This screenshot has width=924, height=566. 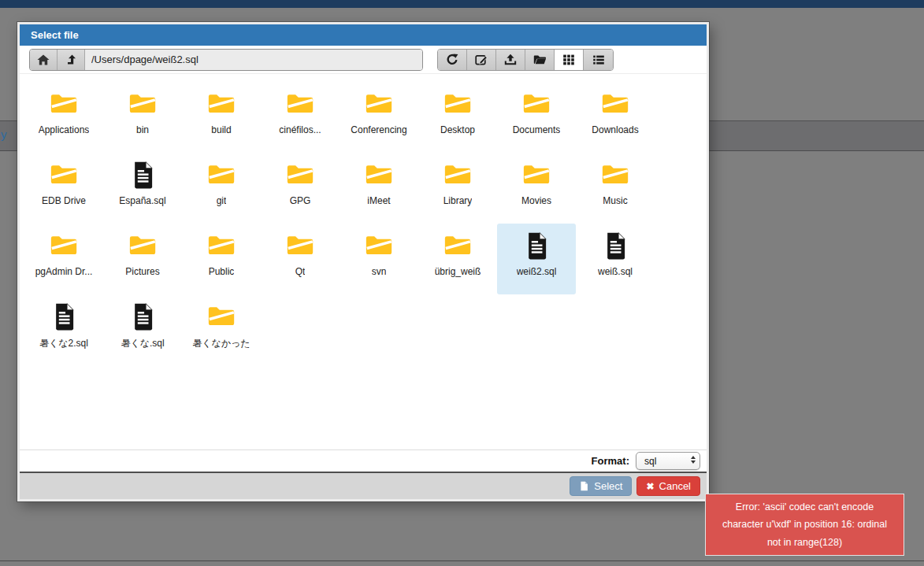 I want to click on file-label: bin, so click(x=143, y=130).